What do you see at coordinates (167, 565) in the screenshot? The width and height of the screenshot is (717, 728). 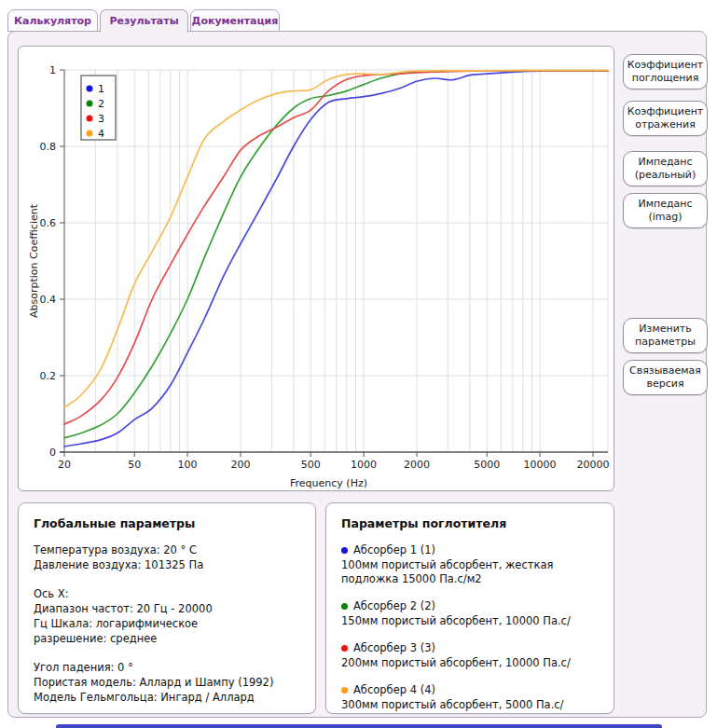 I see `air-pressure-value: Давление воздуха: 101325 Па` at bounding box center [167, 565].